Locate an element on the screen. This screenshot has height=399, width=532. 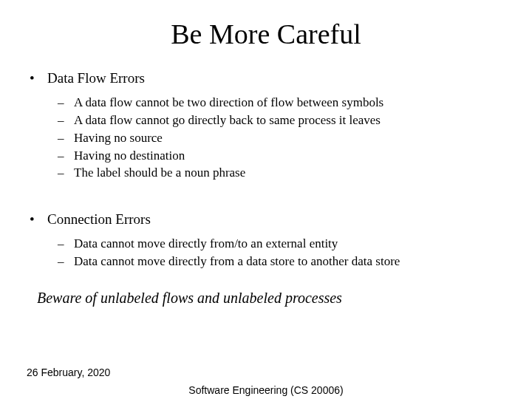
section-heading: Connection Errors is located at coordinates (99, 219).